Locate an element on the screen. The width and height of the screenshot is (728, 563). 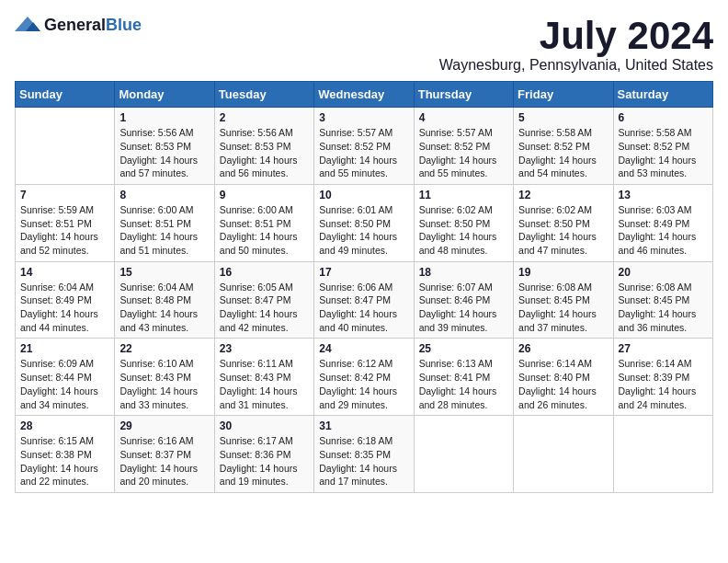
day-number: 6 is located at coordinates (664, 118).